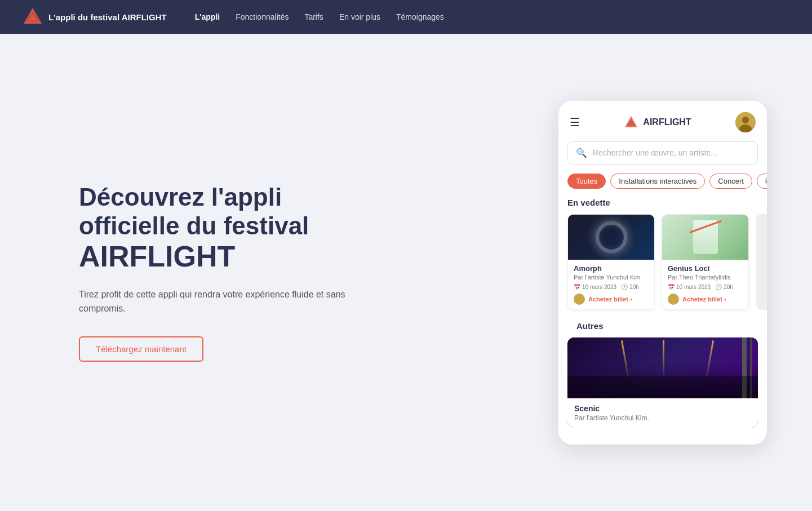  What do you see at coordinates (667, 122) in the screenshot?
I see `phone-brand-name: AIRFLIGHT` at bounding box center [667, 122].